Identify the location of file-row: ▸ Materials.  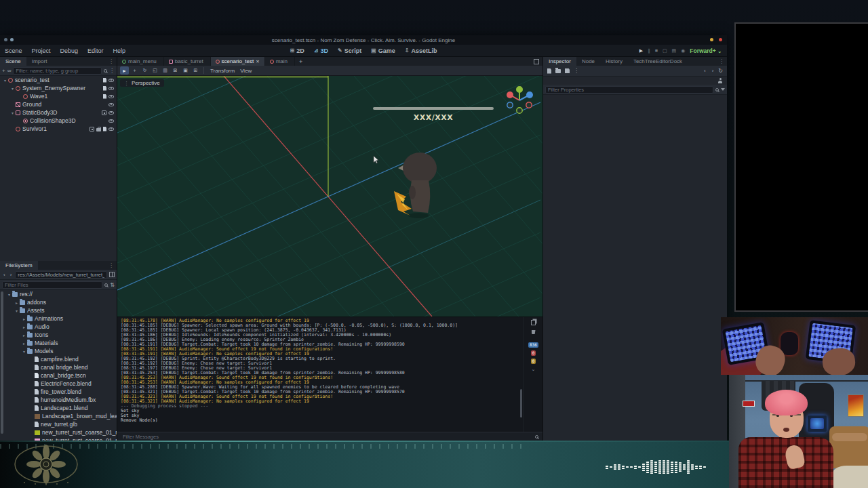
(60, 343).